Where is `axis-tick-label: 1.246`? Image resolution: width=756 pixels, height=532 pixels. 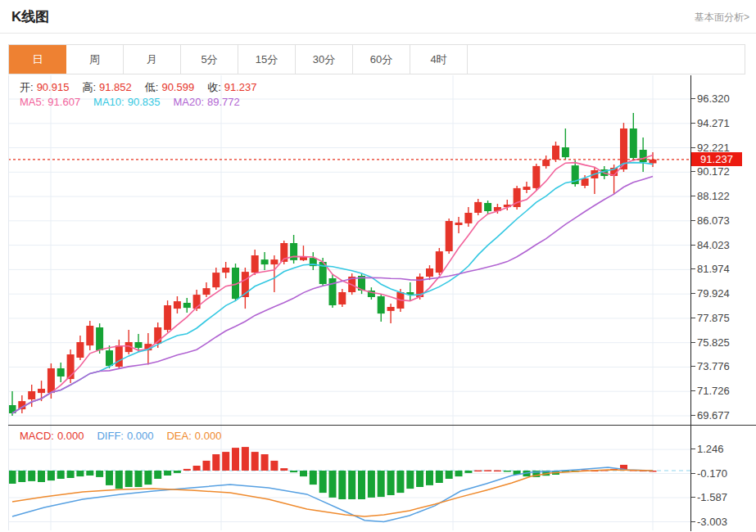
axis-tick-label: 1.246 is located at coordinates (708, 449).